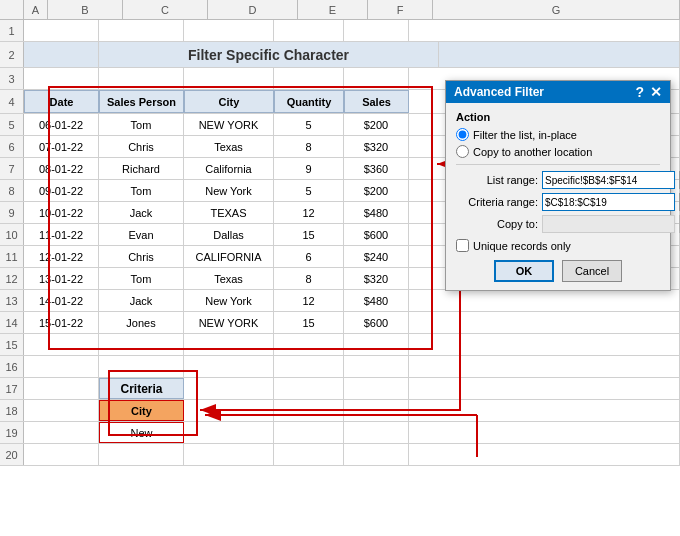  What do you see at coordinates (142, 234) in the screenshot?
I see `cell-10c: Evan` at bounding box center [142, 234].